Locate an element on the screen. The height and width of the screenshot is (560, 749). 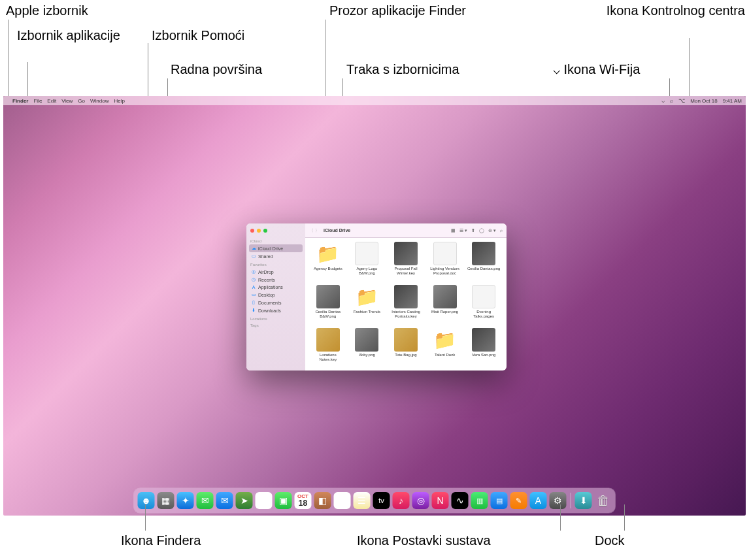
shared-icon: ▭ is located at coordinates (254, 256).